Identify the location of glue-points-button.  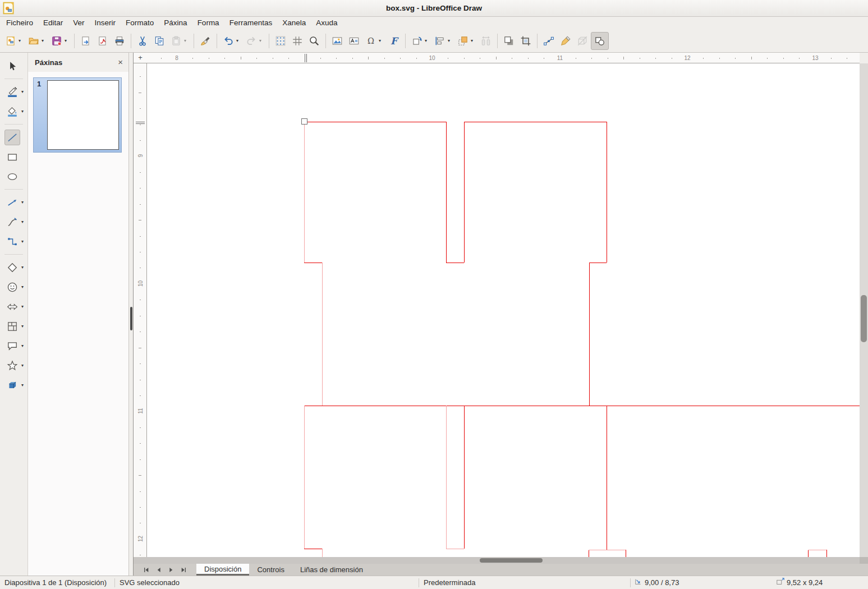
(566, 41).